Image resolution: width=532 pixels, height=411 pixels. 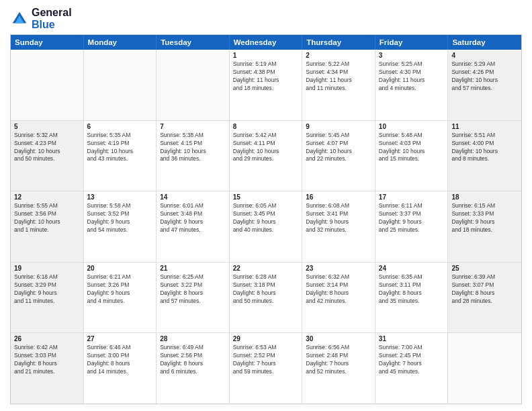 What do you see at coordinates (266, 218) in the screenshot?
I see `day-info: Sunrise: 6:05 AM Sunset: 3:45 PM Dayligh…` at bounding box center [266, 218].